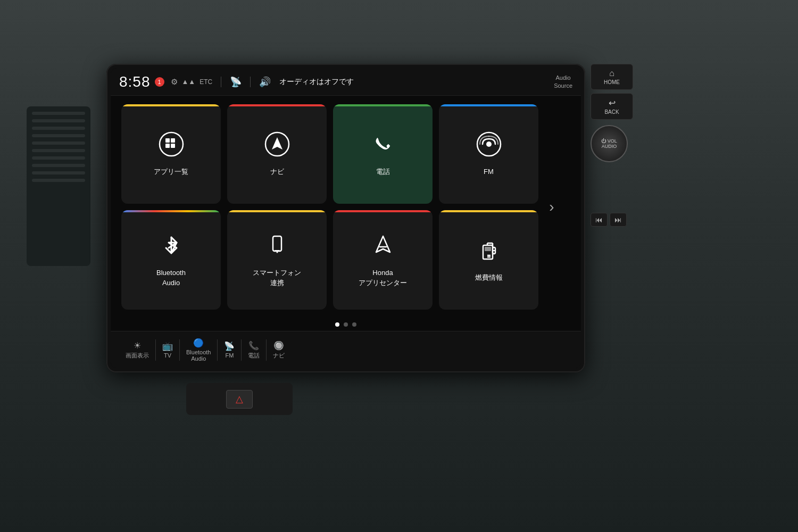 Image resolution: width=798 pixels, height=532 pixels. Describe the element at coordinates (279, 355) in the screenshot. I see `bottom-navi-label: ナビ` at that location.